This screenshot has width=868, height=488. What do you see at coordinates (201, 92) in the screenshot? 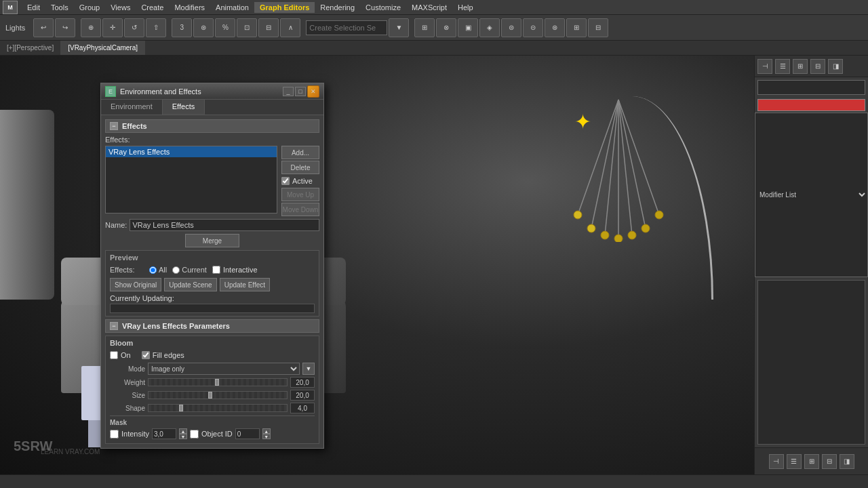
I see `dialog-title: Environment and Effects` at bounding box center [201, 92].